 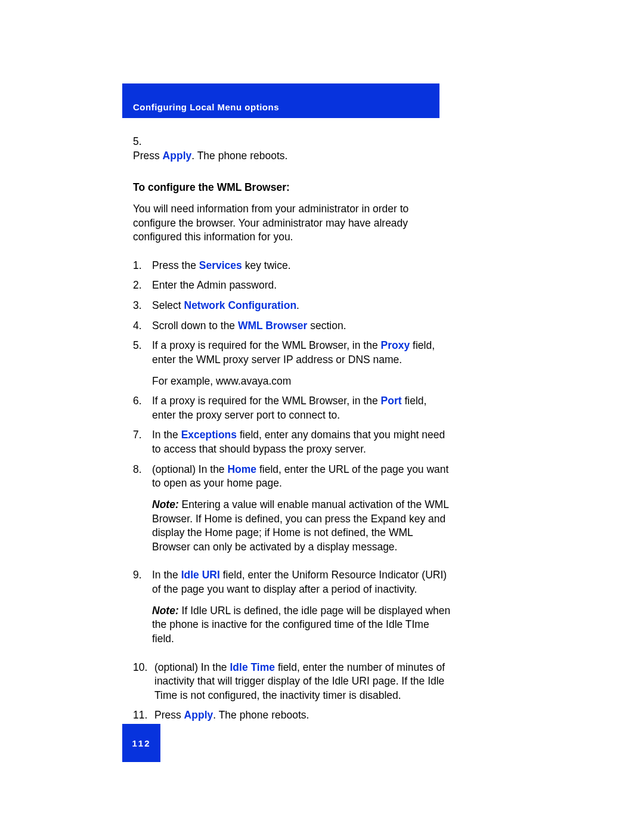 I want to click on list-item: 5. If a proxy is required for the WML Br…, so click(x=293, y=364).